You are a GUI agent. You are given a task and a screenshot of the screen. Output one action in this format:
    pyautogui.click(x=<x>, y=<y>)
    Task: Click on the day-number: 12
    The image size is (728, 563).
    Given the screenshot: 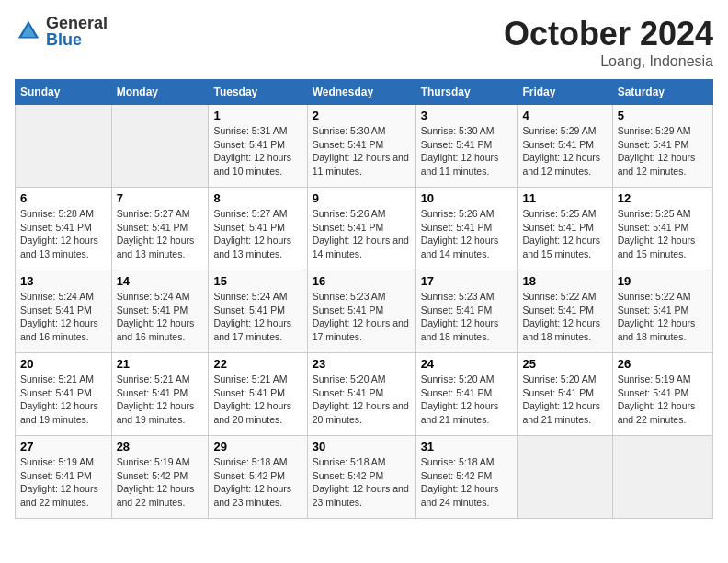 What is the action you would take?
    pyautogui.click(x=663, y=199)
    